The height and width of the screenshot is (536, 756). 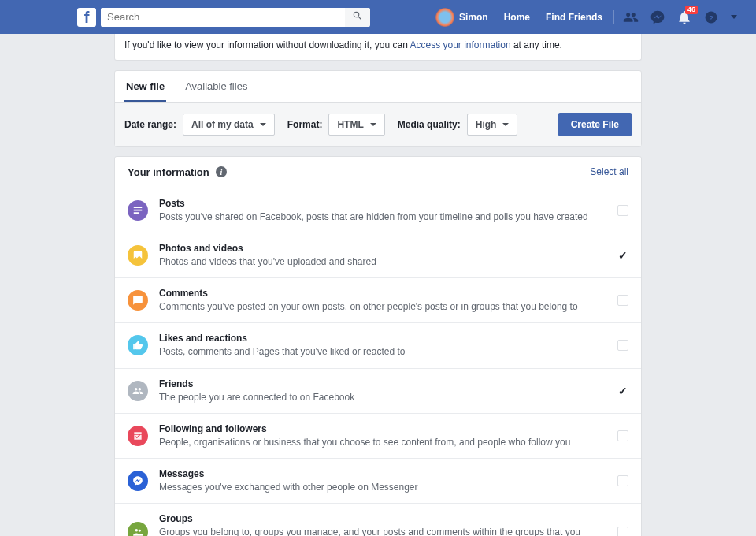 What do you see at coordinates (358, 17) in the screenshot?
I see `search-button` at bounding box center [358, 17].